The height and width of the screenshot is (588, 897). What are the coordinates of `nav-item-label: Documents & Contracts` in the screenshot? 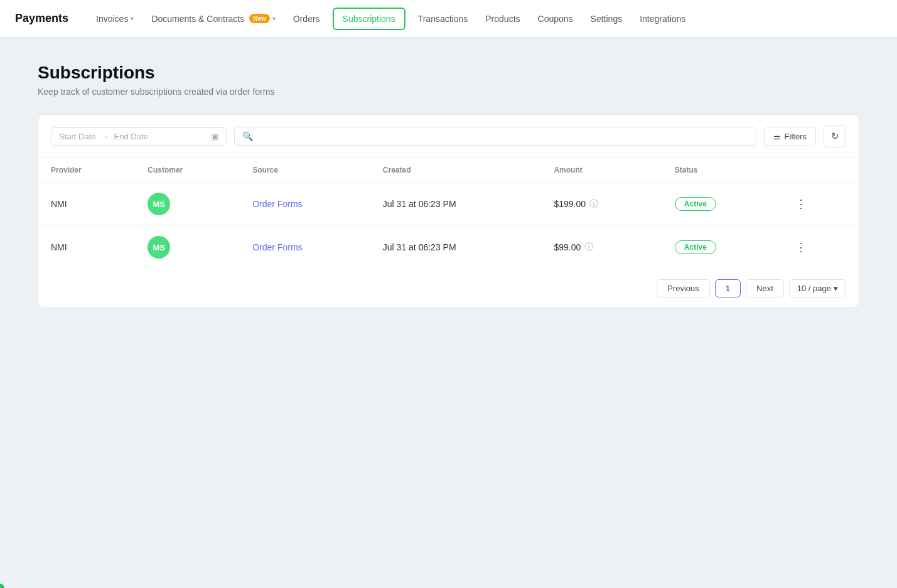 It's located at (198, 19).